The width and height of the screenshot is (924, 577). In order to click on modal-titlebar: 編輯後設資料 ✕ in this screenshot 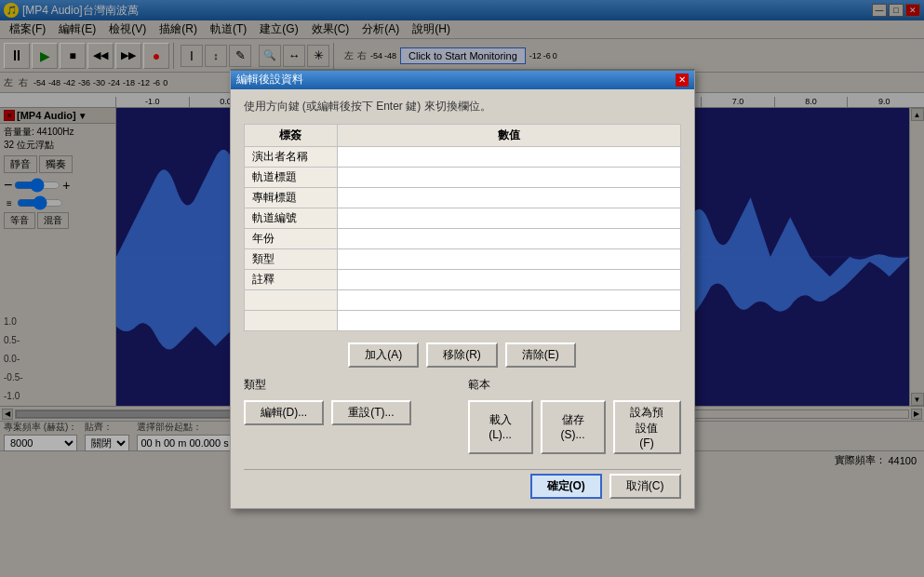, I will do `click(462, 80)`.